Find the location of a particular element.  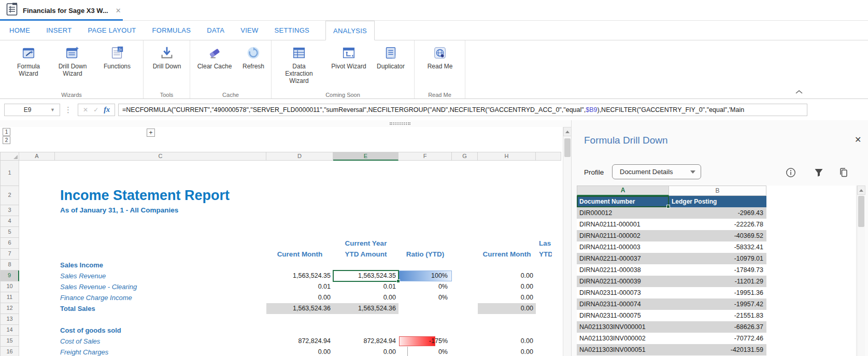

column-header-d: D is located at coordinates (300, 156).